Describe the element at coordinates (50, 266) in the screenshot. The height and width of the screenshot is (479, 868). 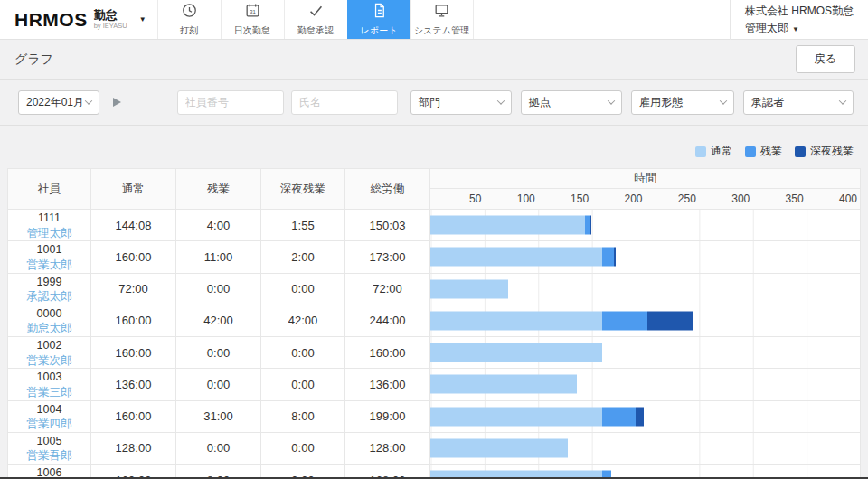
I see `employee-name-link: 営業太郎` at that location.